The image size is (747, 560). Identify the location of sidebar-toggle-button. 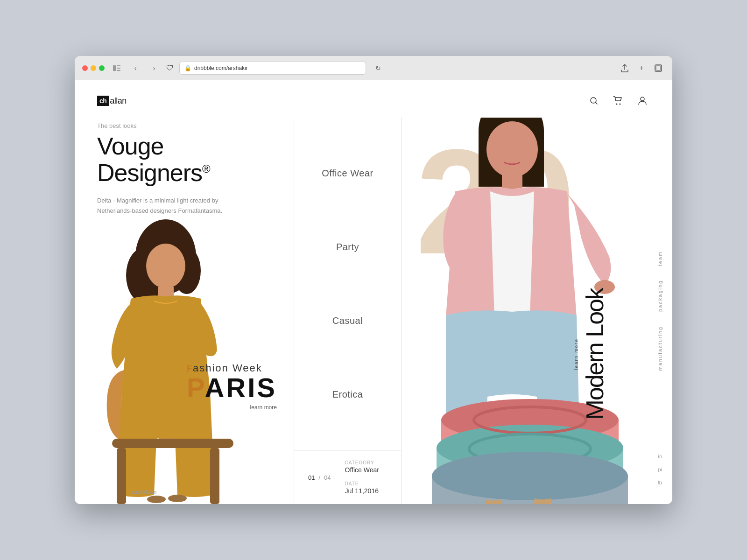
(117, 68).